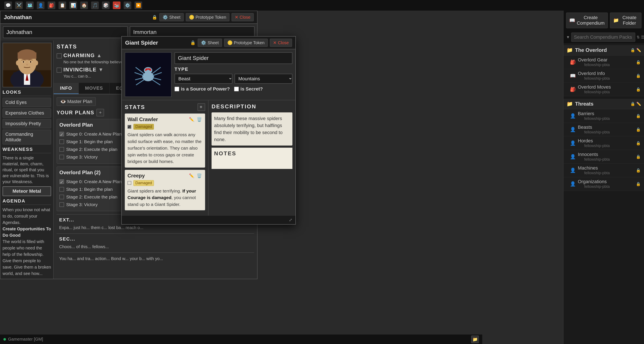 The width and height of the screenshot is (644, 344). Describe the element at coordinates (252, 129) in the screenshot. I see `spider-desc-text: Many find these massive spiders absolute…` at that location.